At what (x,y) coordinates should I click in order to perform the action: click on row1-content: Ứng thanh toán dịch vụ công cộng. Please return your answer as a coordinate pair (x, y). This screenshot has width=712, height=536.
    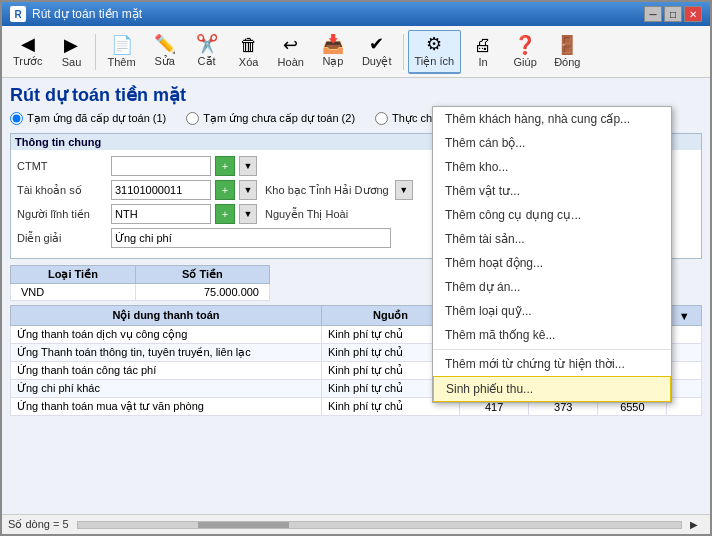
    Looking at the image, I should click on (166, 335).